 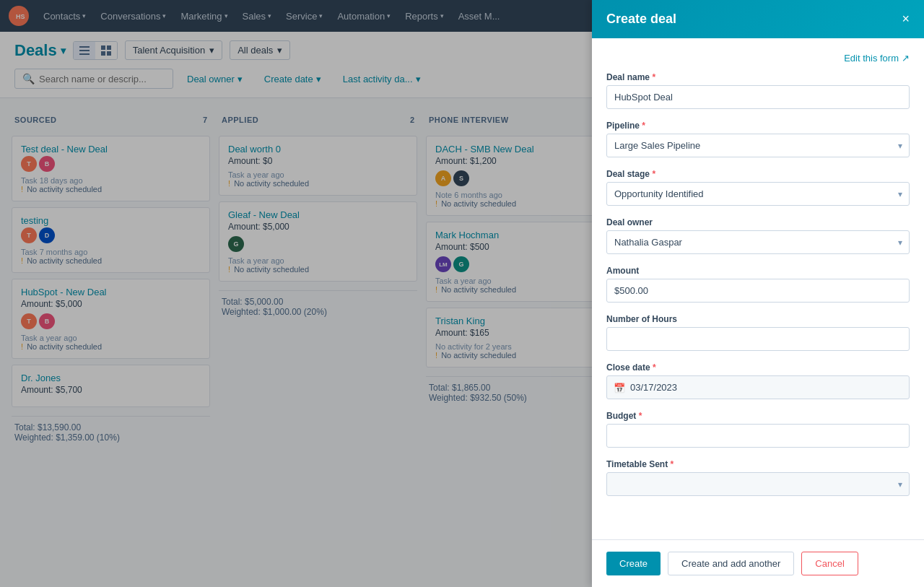 I want to click on amount-group: Amount, so click(x=758, y=284).